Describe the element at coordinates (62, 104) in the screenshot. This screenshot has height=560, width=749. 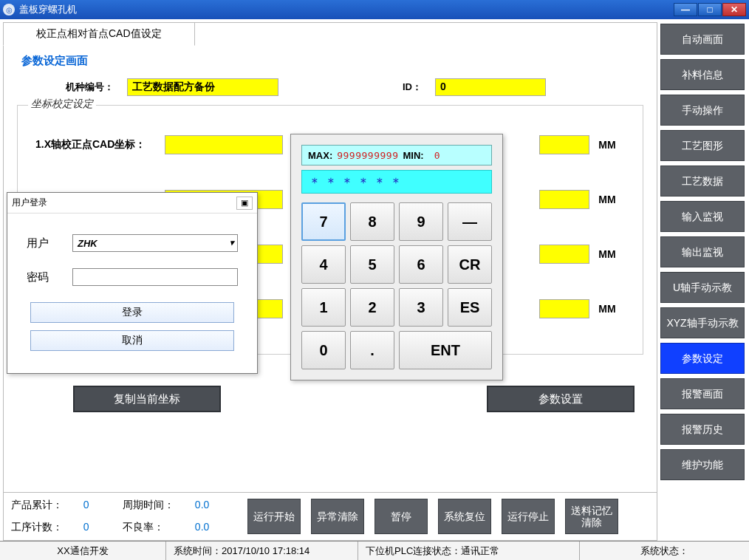
I see `fieldset-legend: 坐标校定设定` at that location.